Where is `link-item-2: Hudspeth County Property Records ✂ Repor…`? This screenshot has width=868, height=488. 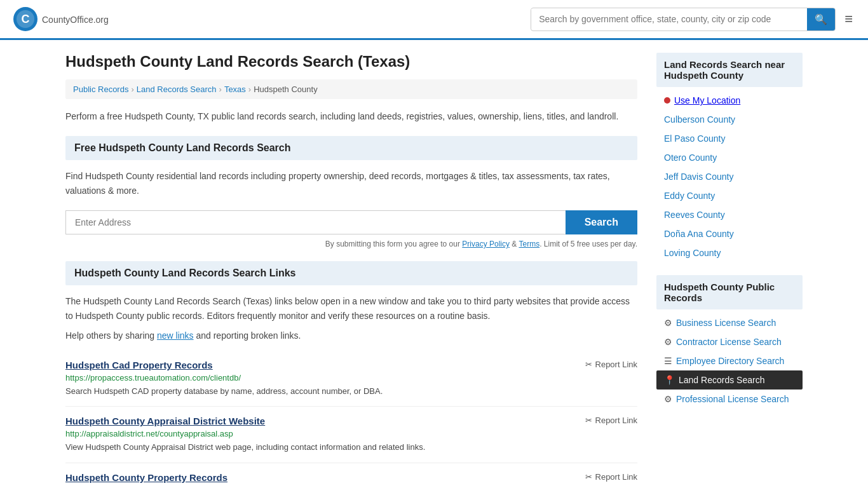
link-item-2: Hudspeth County Property Records ✂ Repor… is located at coordinates (351, 475).